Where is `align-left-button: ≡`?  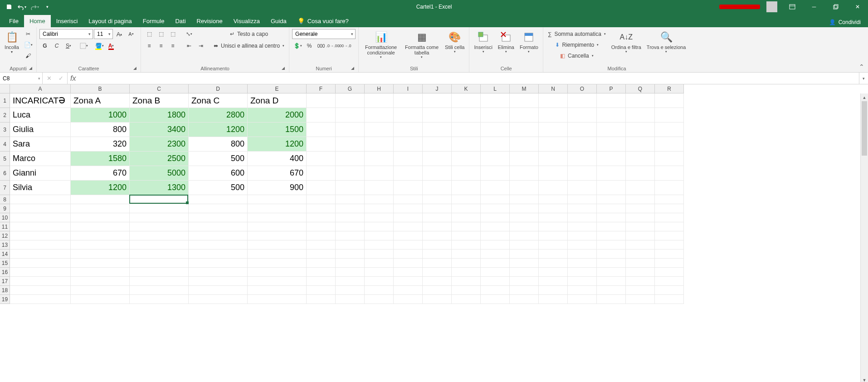
align-left-button: ≡ is located at coordinates (149, 46).